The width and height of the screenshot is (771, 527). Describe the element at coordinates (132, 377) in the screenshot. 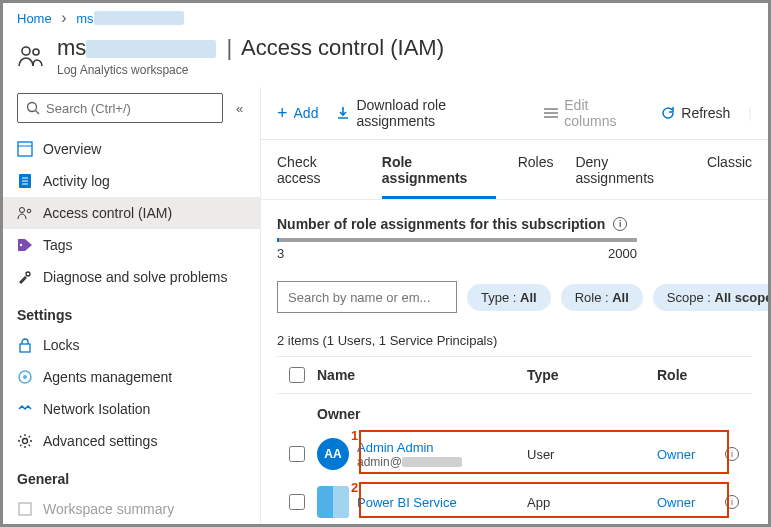

I see `sidebar-item-agents: Agents management` at that location.